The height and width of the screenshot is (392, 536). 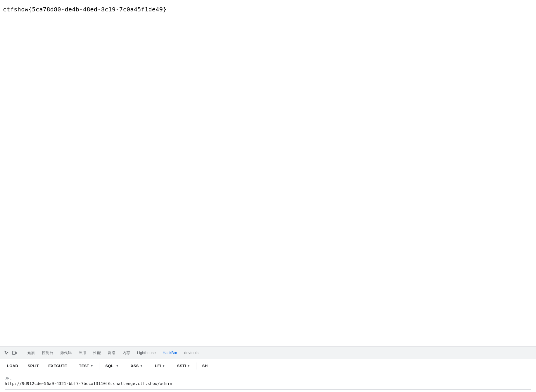 I want to click on url-label: URL, so click(x=268, y=378).